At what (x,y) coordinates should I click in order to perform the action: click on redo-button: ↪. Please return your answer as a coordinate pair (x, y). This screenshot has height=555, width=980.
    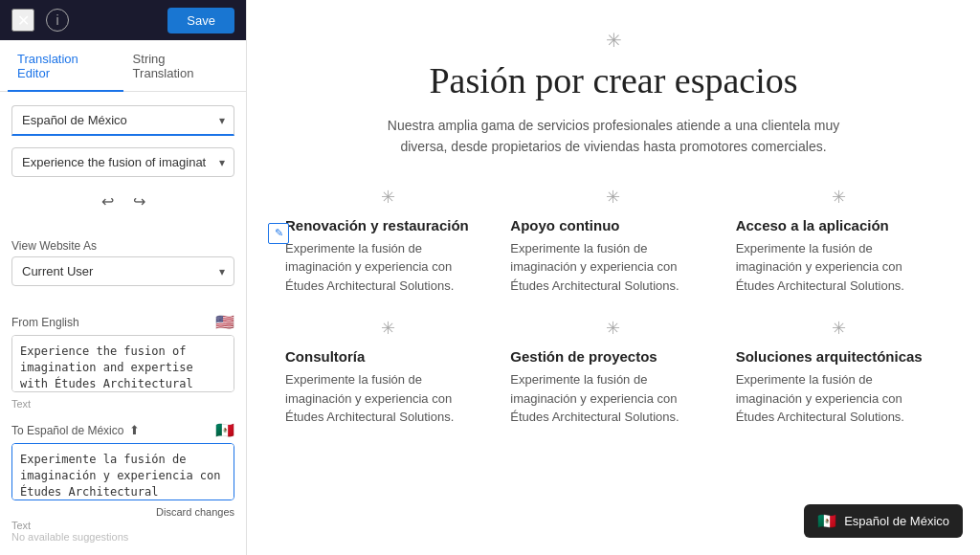
    Looking at the image, I should click on (140, 201).